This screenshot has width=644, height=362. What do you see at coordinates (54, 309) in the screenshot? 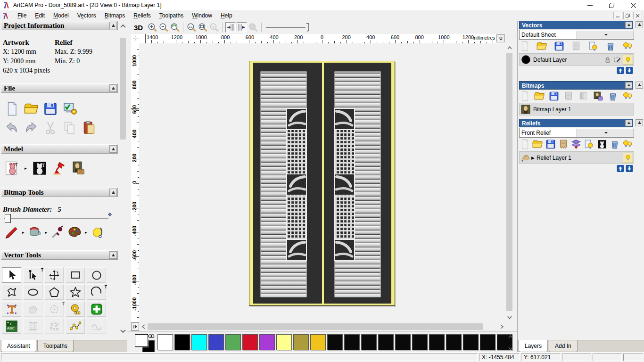
I see `offset-vector-button` at bounding box center [54, 309].